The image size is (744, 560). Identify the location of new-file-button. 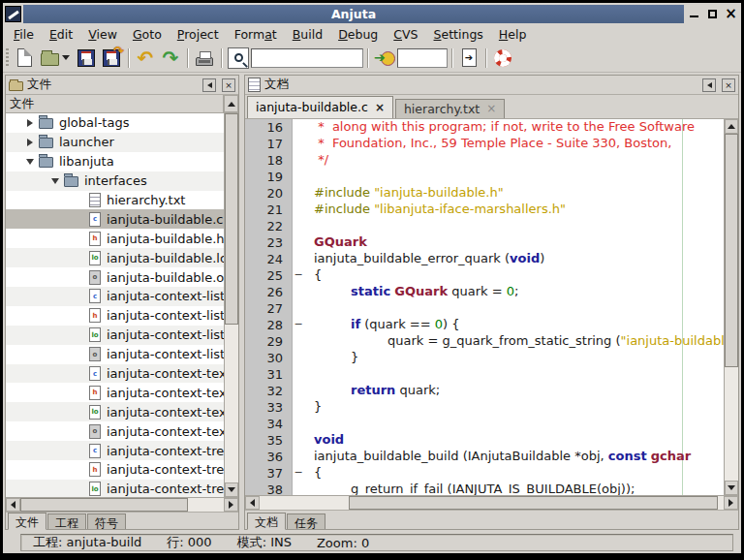
(24, 58).